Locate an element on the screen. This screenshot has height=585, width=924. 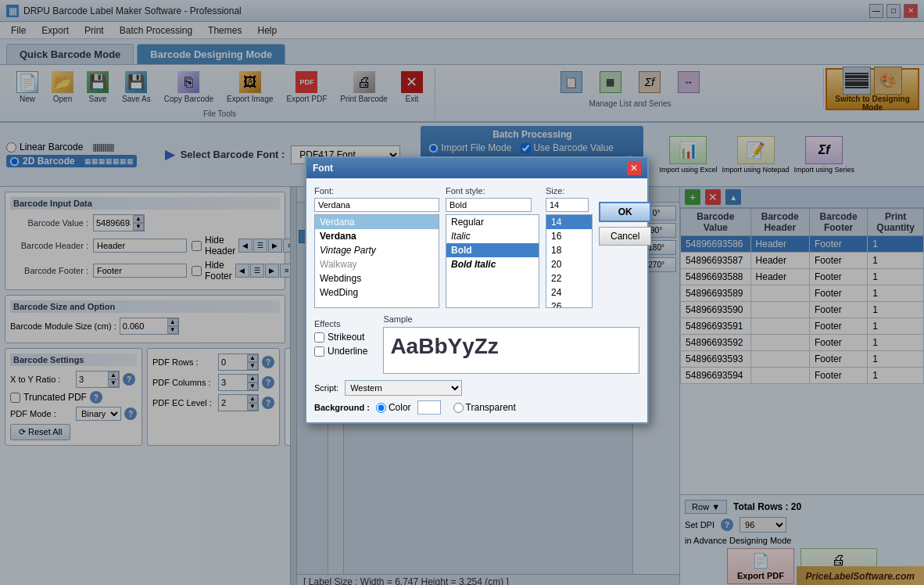
dialog-cancel-btn: Cancel is located at coordinates (625, 236).